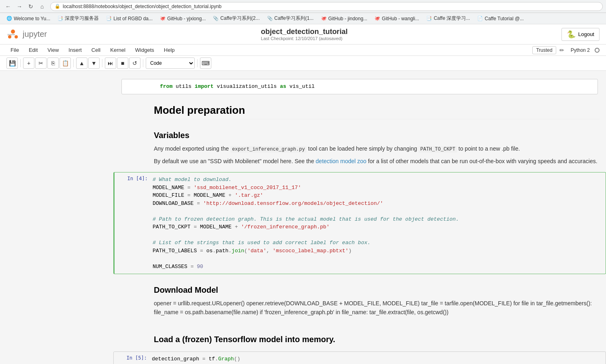 This screenshot has width=606, height=364. Describe the element at coordinates (140, 83) in the screenshot. I see `top-code-prompt` at that location.